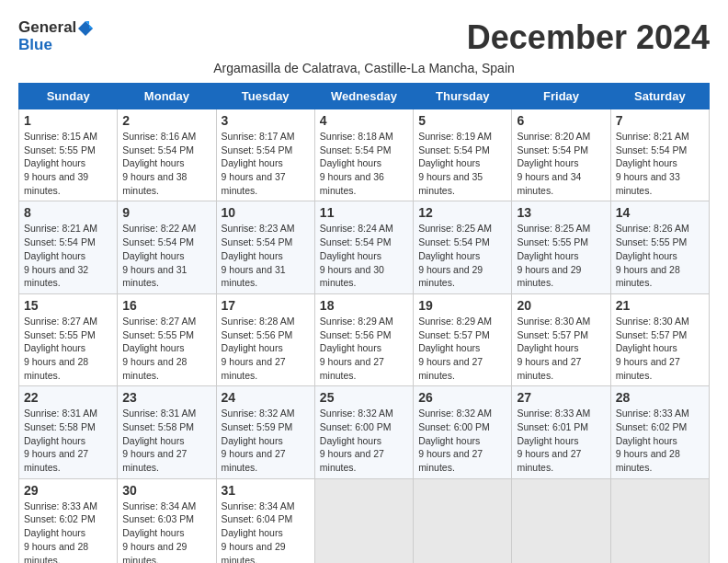 The image size is (728, 563). Describe the element at coordinates (462, 348) in the screenshot. I see `day-info: Sunrise: 8:29 AM Sunset: 5:57 PM Dayligh…` at that location.